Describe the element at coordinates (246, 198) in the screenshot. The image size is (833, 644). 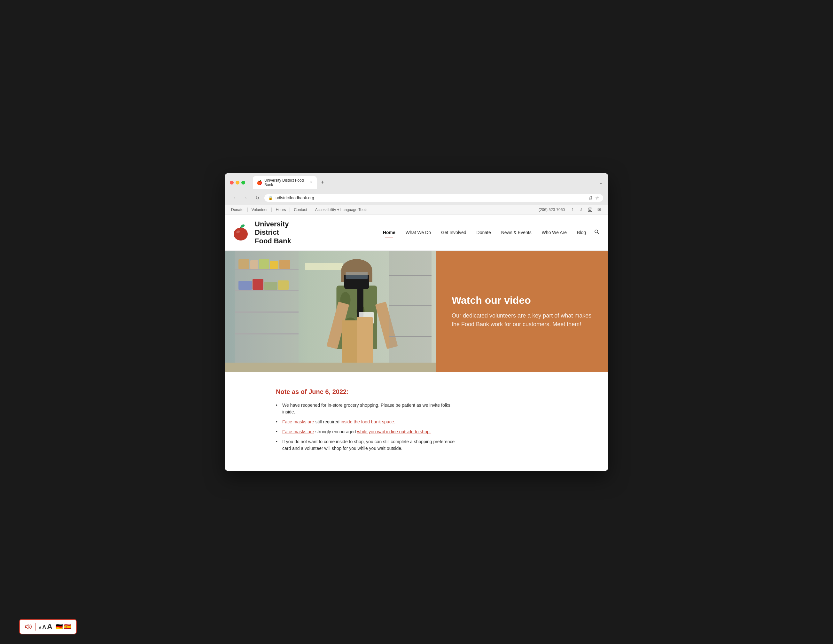
I see `forward-button: ›` at that location.